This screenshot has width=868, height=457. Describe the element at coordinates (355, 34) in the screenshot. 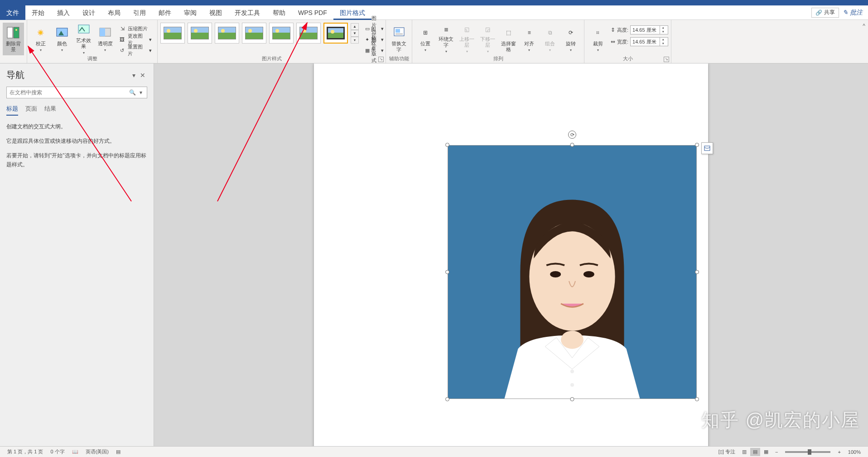

I see `gallery-scroll: ▲▼▾` at that location.